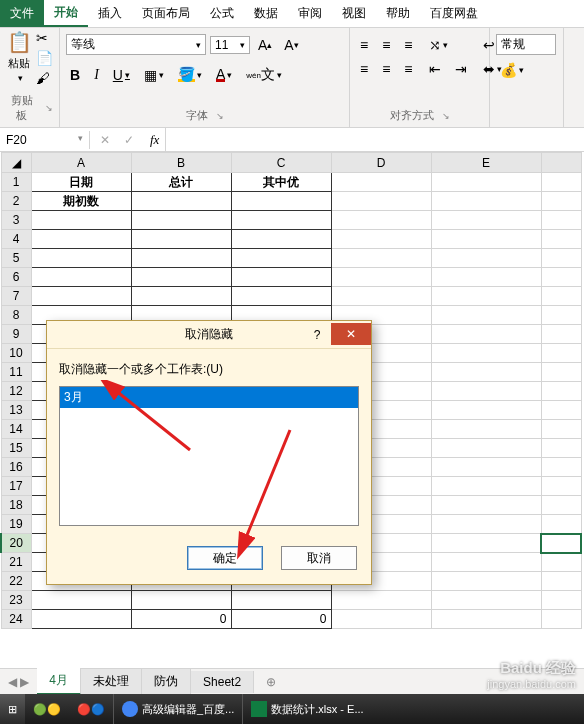  Describe the element at coordinates (486, 163) in the screenshot. I see `col-header-E: E` at that location.